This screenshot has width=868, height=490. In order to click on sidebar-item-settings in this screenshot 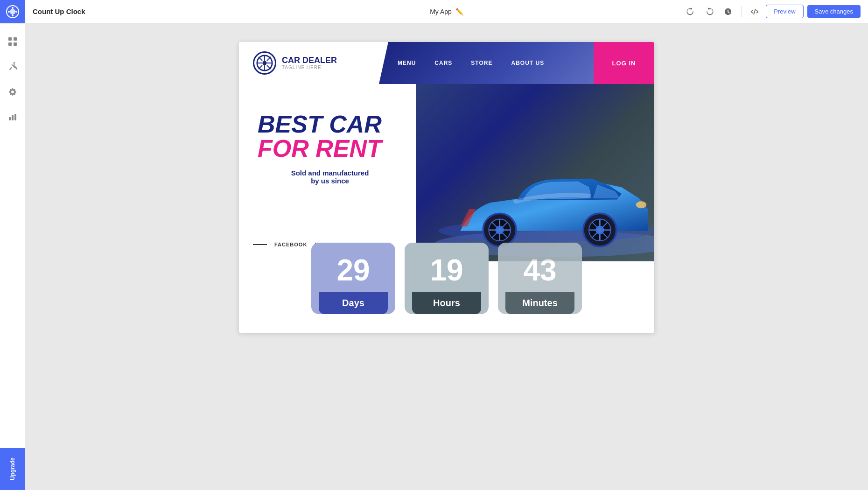, I will do `click(13, 92)`.